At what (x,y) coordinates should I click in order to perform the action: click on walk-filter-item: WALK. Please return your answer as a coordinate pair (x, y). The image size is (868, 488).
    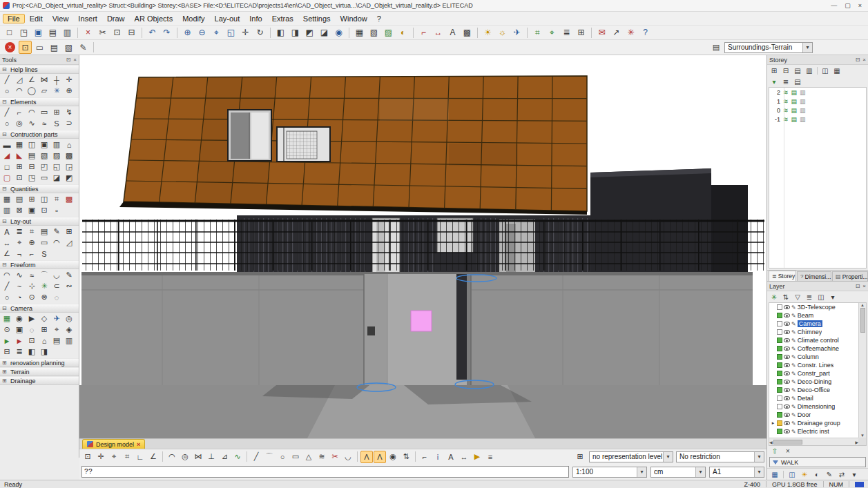
    Looking at the image, I should click on (818, 462).